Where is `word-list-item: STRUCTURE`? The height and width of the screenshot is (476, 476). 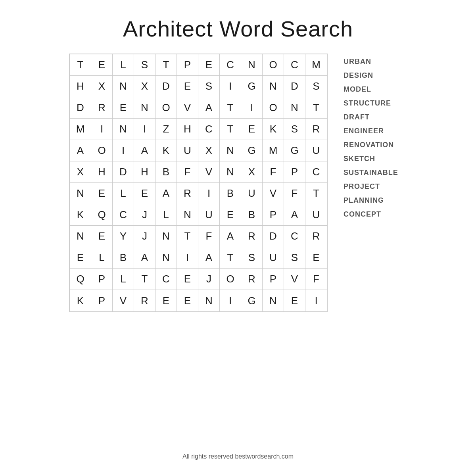 word-list-item: STRUCTURE is located at coordinates (375, 103).